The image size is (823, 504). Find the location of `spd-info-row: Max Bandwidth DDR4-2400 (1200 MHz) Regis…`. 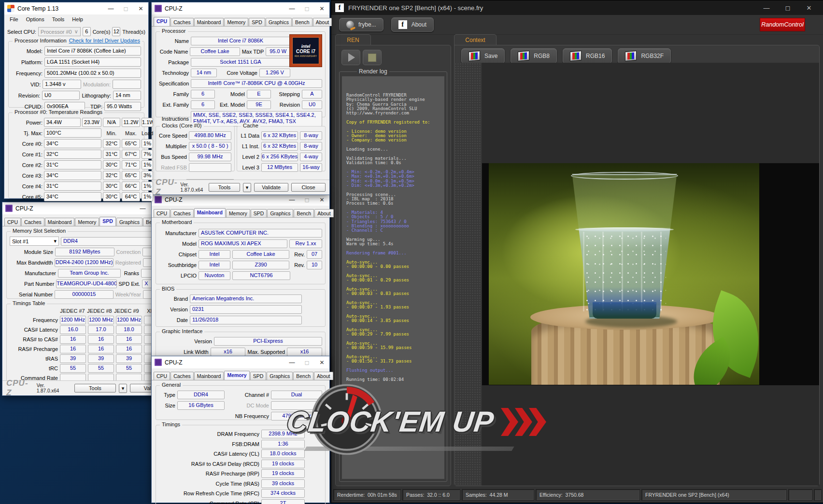

spd-info-row: Max Bandwidth DDR4-2400 (1200 MHz) Regis… is located at coordinates (91, 263).